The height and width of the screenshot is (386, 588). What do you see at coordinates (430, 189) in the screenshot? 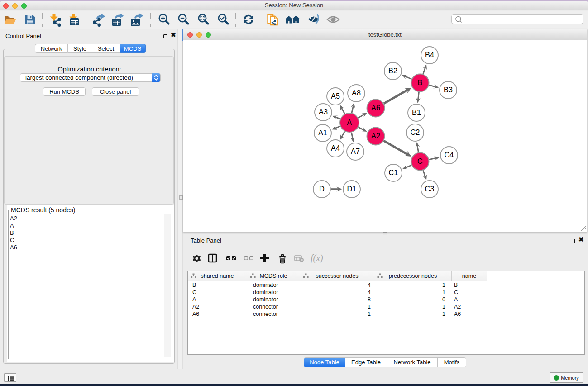
I see `svg-text: C3` at bounding box center [430, 189].